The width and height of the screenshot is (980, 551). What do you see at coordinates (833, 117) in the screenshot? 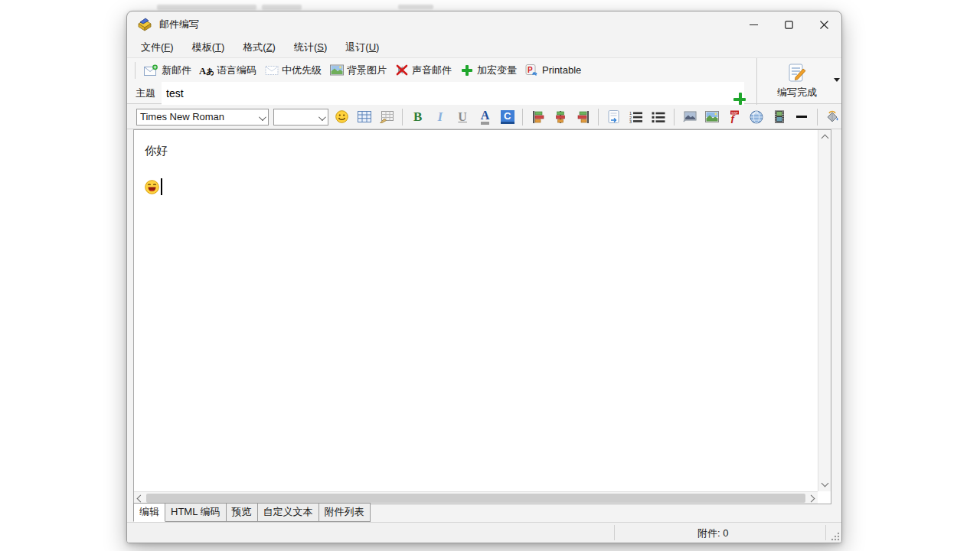
I see `fill-color-button` at bounding box center [833, 117].